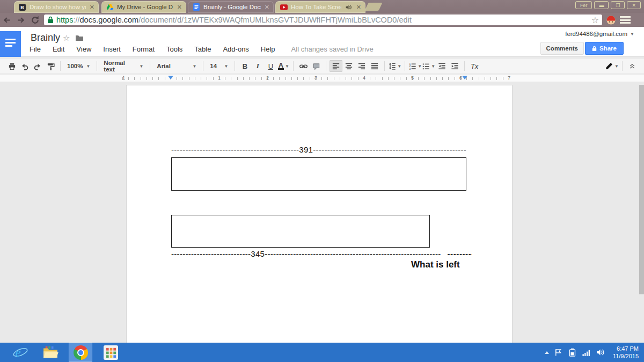  Describe the element at coordinates (171, 77) in the screenshot. I see `left-indent-marker` at that location.